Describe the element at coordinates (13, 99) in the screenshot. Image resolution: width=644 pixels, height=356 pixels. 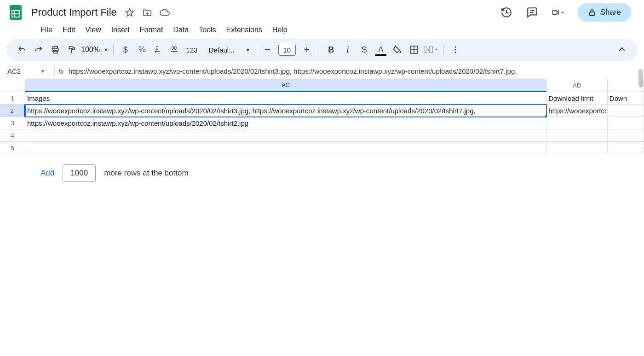
I see `row-header-1: 1` at that location.